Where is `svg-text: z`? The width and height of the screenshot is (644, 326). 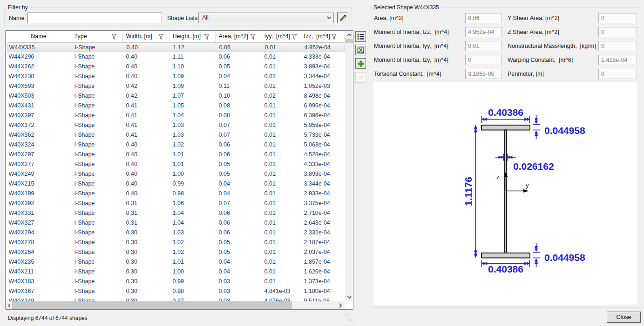 svg-text: z is located at coordinates (498, 177).